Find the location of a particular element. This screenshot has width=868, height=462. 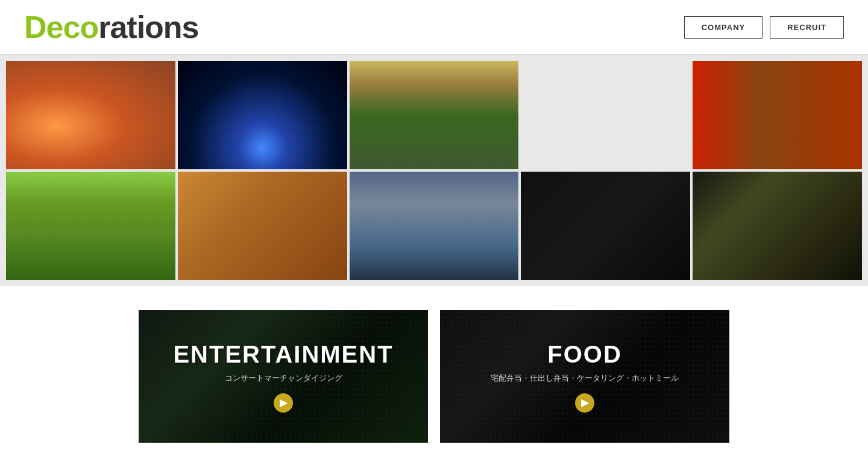

site-header: Decorations COMPANY RECRUIT is located at coordinates (434, 28).